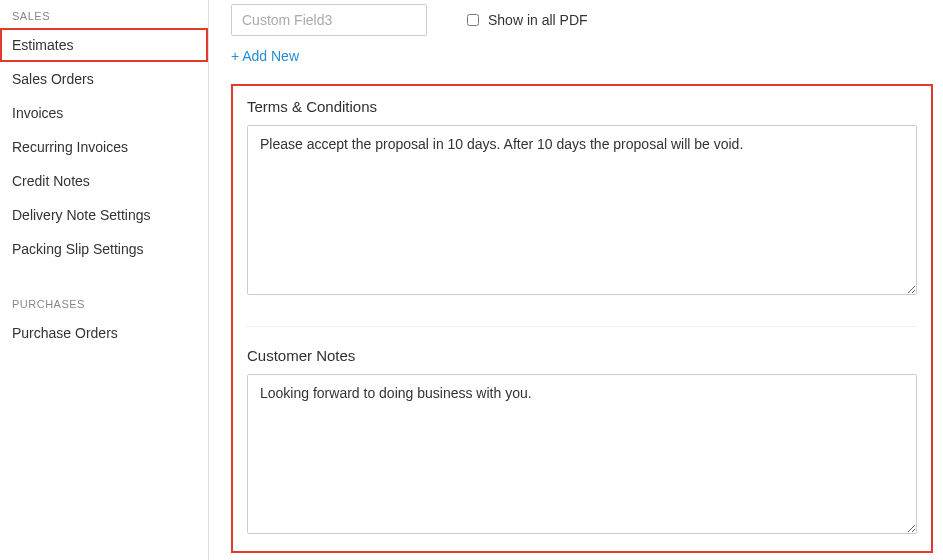 This screenshot has height=560, width=943. I want to click on show-in-all-pdf-checkbox, so click(473, 20).